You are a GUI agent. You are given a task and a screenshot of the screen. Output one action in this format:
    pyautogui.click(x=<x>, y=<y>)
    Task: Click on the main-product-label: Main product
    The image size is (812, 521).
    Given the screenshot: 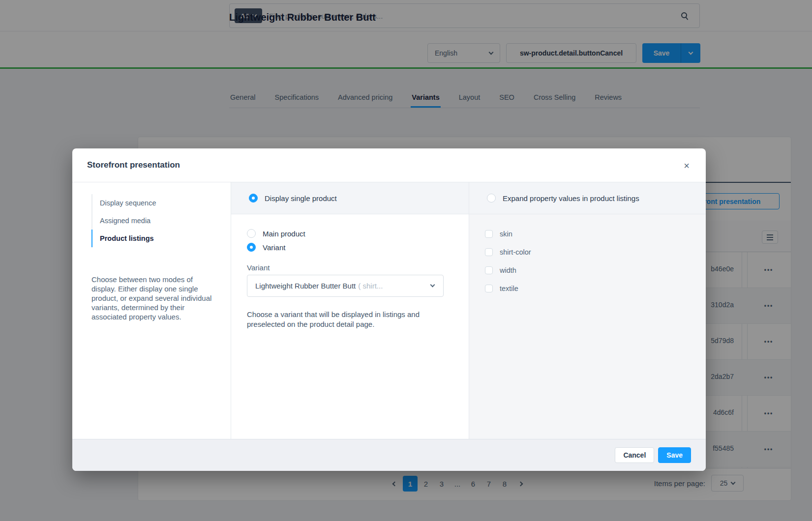 What is the action you would take?
    pyautogui.click(x=284, y=234)
    